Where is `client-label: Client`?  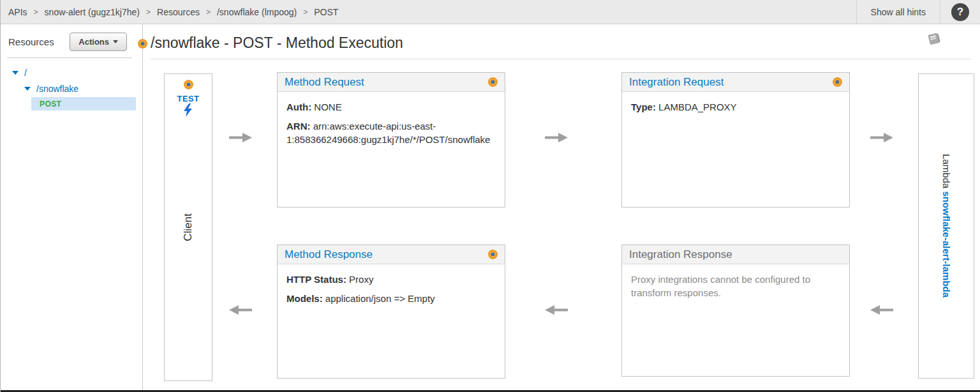 client-label: Client is located at coordinates (188, 227).